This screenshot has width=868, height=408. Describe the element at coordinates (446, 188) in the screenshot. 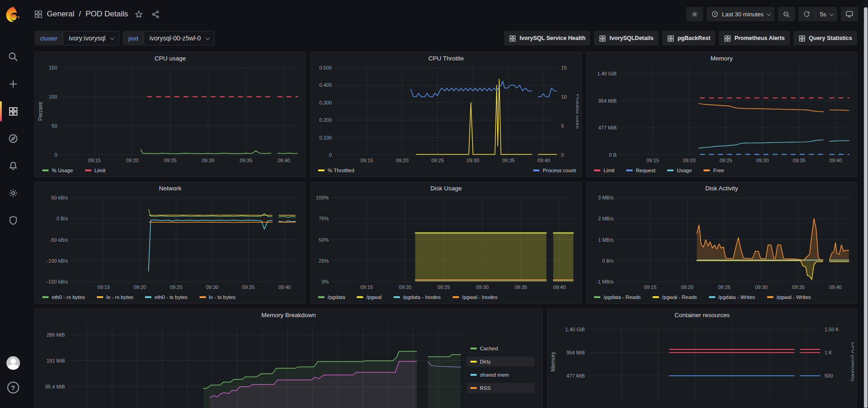

I see `panel-title: Disk Usage` at that location.